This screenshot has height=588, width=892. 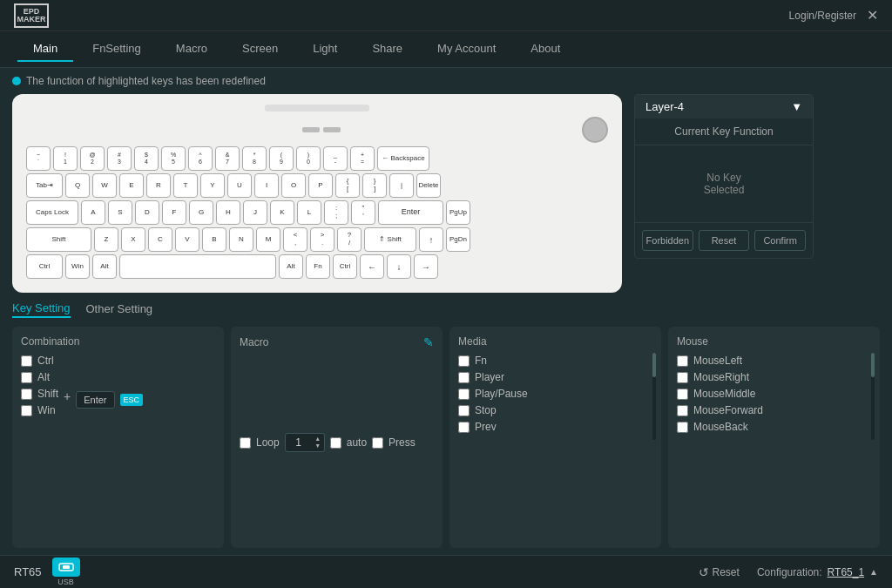 What do you see at coordinates (192, 49) in the screenshot?
I see `nav-macro: Macro` at bounding box center [192, 49].